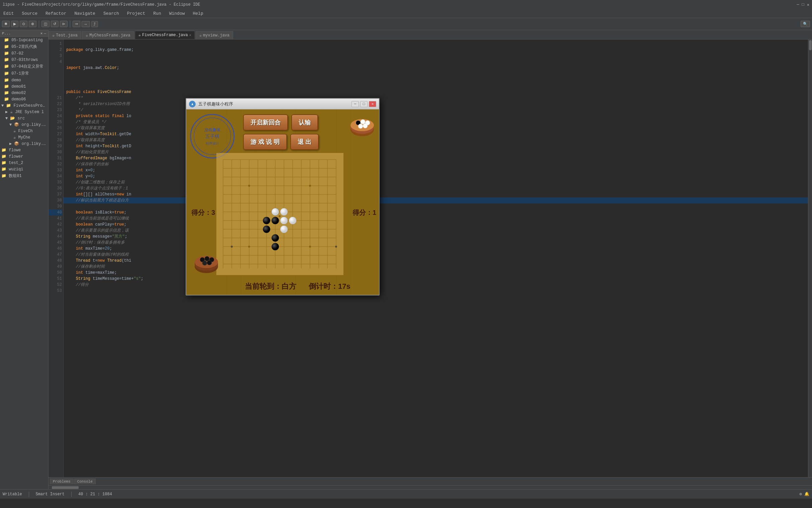 This screenshot has height=508, width=812. Describe the element at coordinates (24, 176) in the screenshot. I see `sidebar-item-shuzhu: 📁 数组01` at that location.